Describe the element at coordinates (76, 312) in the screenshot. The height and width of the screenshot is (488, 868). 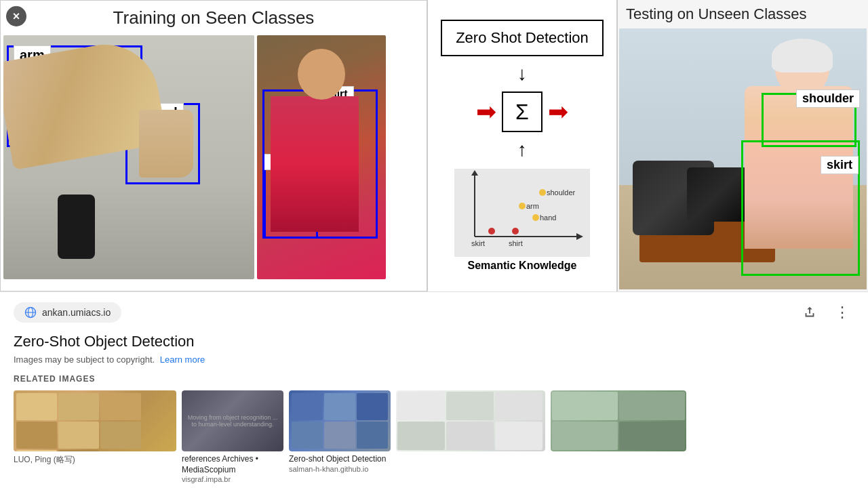
I see `url-text: ankan.umiacs.io` at that location.